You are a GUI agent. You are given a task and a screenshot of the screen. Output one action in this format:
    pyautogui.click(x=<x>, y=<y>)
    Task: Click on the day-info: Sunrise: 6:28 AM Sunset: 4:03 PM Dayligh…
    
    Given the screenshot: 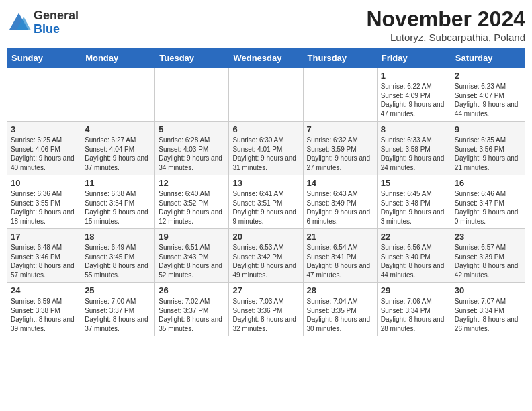 What is the action you would take?
    pyautogui.click(x=192, y=154)
    